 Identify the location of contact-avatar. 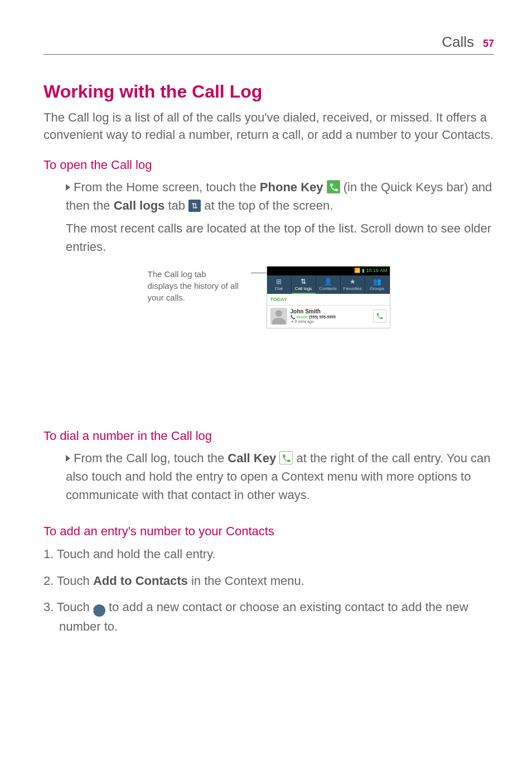
(279, 316).